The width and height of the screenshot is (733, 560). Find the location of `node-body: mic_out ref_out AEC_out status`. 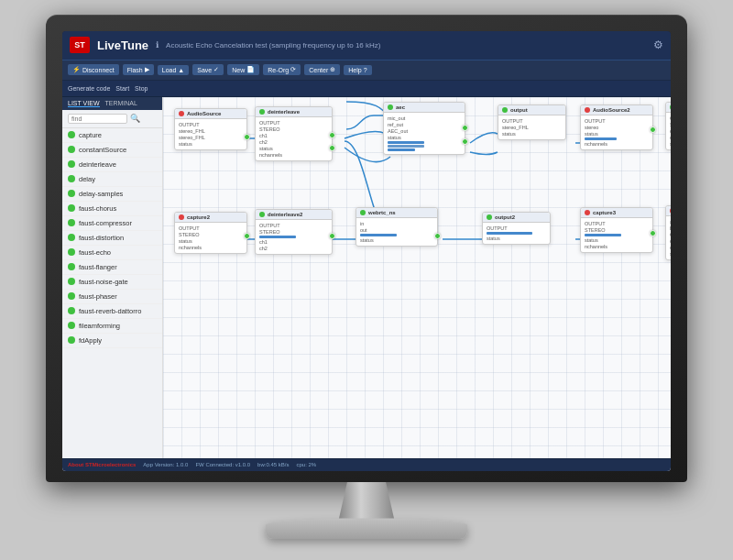

node-body: mic_out ref_out AEC_out status is located at coordinates (424, 134).